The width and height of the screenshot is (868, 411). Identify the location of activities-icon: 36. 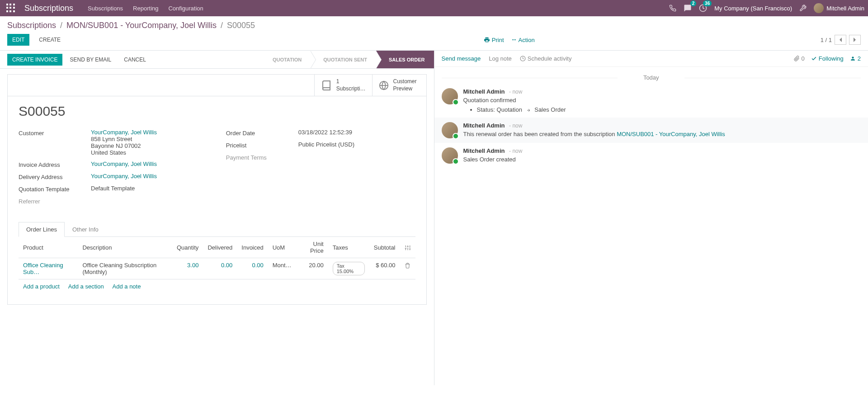
(703, 8).